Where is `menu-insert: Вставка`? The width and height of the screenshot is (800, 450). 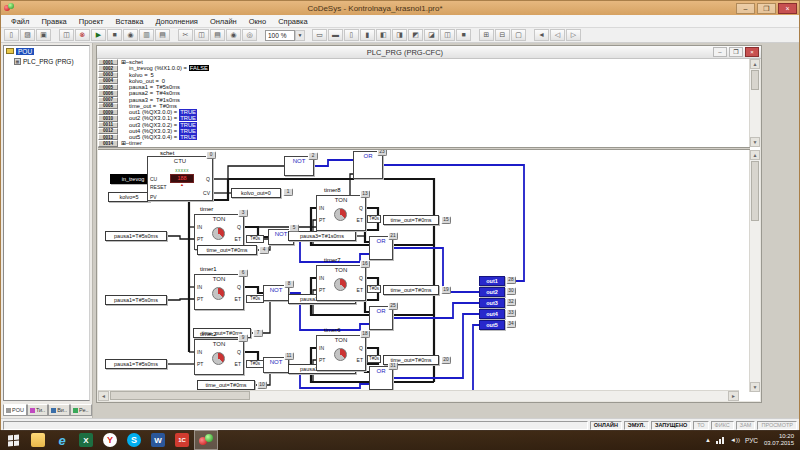
menu-insert: Вставка is located at coordinates (130, 22).